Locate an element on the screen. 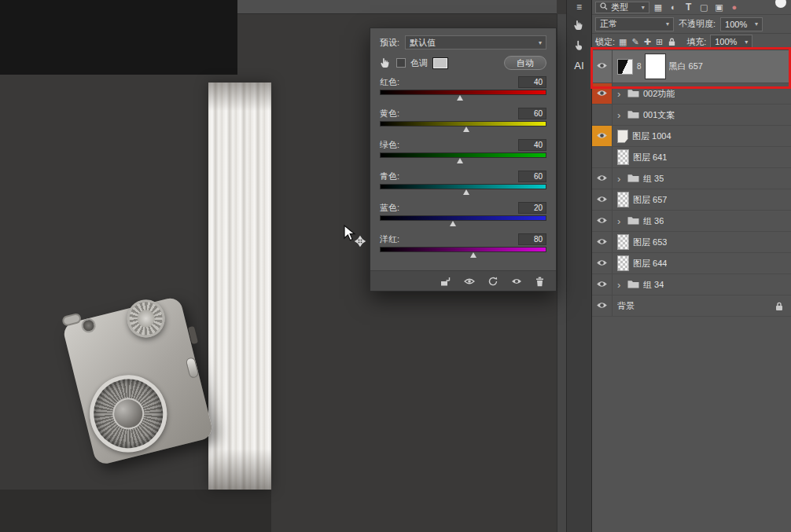  filter-type-select: 类型 ▾ is located at coordinates (623, 8).